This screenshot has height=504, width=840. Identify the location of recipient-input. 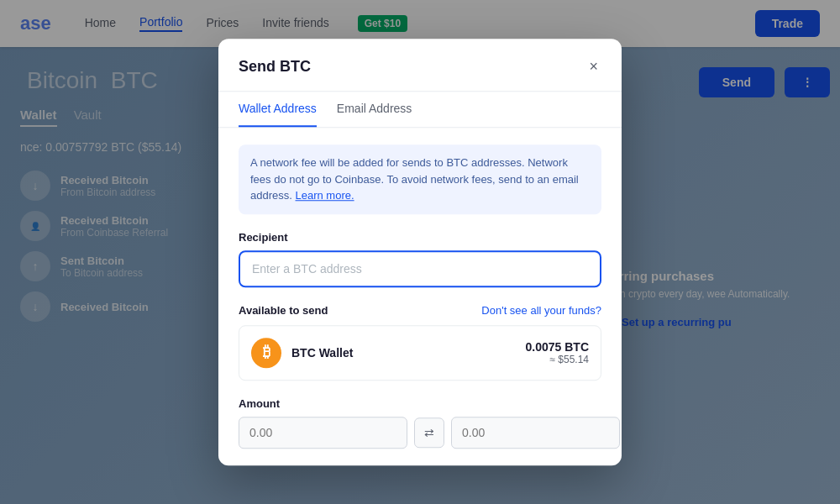
(420, 269).